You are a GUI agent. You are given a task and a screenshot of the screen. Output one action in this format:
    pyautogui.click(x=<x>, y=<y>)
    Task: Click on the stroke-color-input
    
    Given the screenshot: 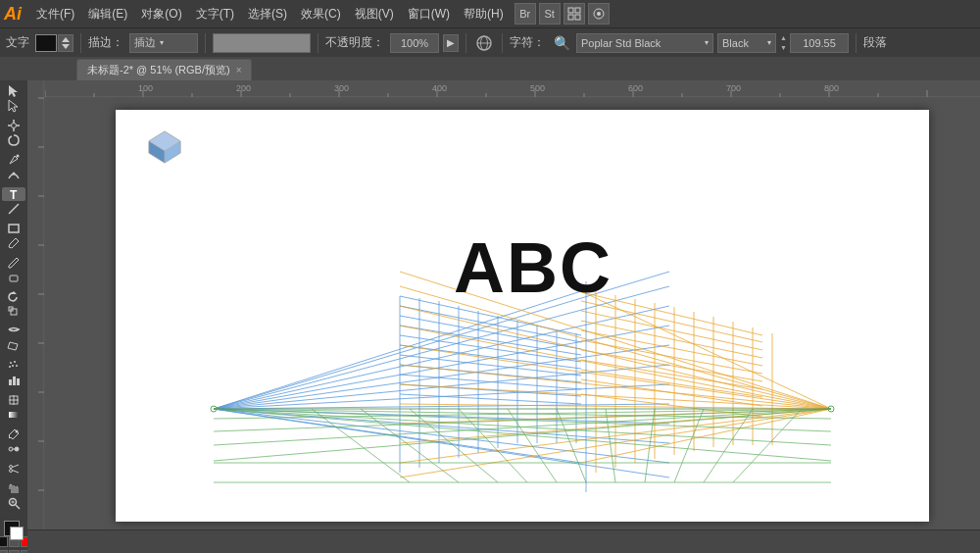 What is the action you would take?
    pyautogui.click(x=262, y=43)
    